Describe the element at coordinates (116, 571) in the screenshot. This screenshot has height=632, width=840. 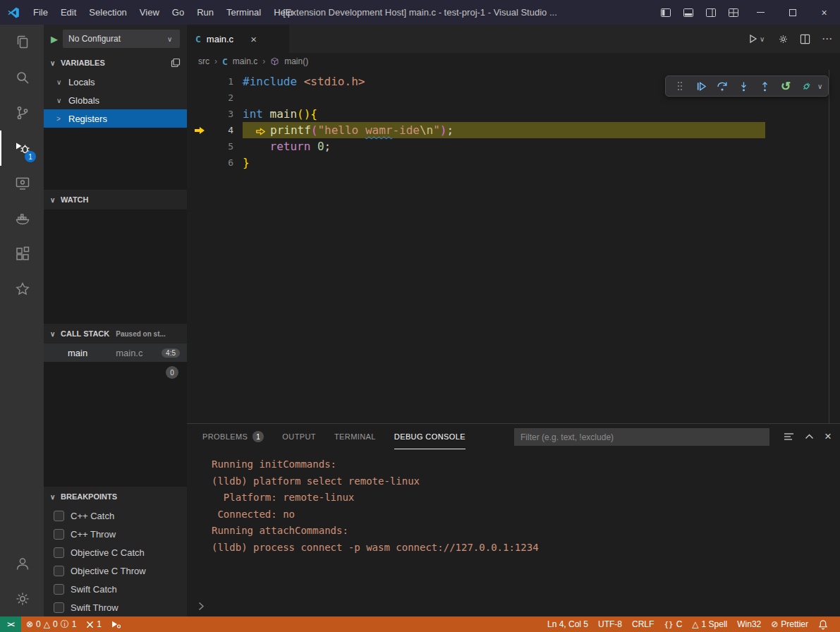
I see `breakpoint-row: Objective C Throw` at that location.